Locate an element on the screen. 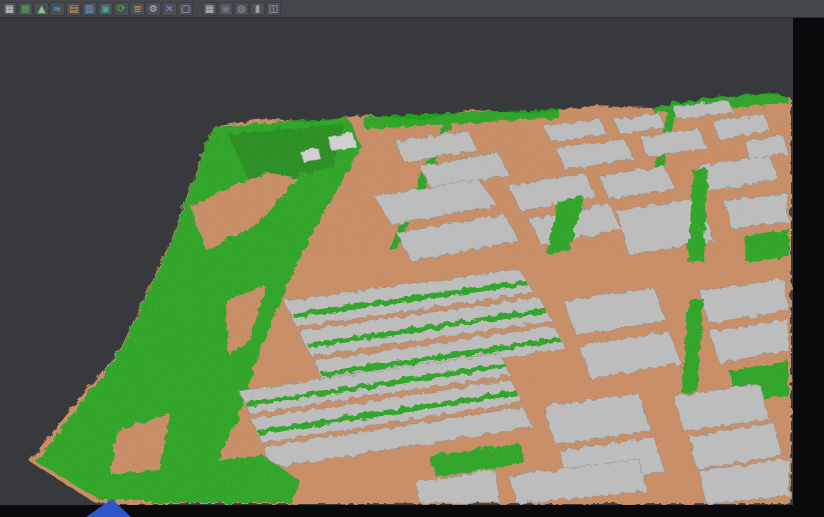 This screenshot has height=517, width=824. fit-view-icon: ▢ is located at coordinates (186, 9).